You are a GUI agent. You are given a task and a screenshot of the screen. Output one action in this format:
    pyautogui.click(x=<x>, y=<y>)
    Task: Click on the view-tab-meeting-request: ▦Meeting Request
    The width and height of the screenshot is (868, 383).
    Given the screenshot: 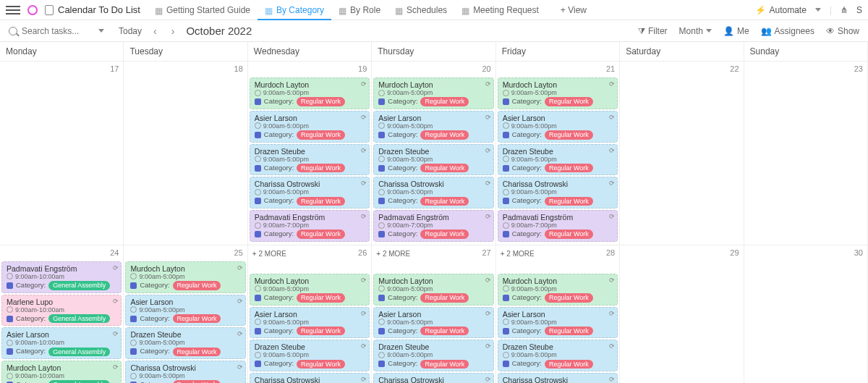 What is the action you would take?
    pyautogui.click(x=501, y=10)
    